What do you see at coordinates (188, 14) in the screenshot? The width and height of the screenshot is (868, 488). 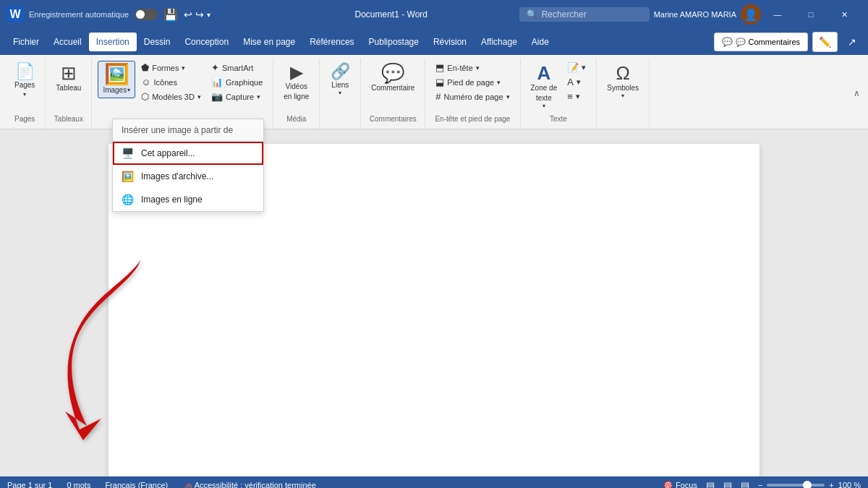 I see `undo-btn: ↩` at bounding box center [188, 14].